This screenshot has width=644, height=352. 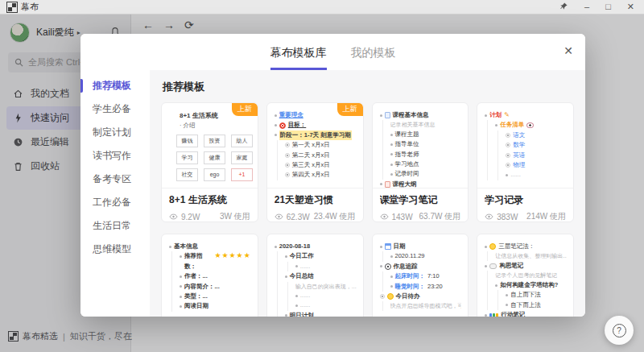 What do you see at coordinates (507, 217) in the screenshot?
I see `view-count: 383W` at bounding box center [507, 217].